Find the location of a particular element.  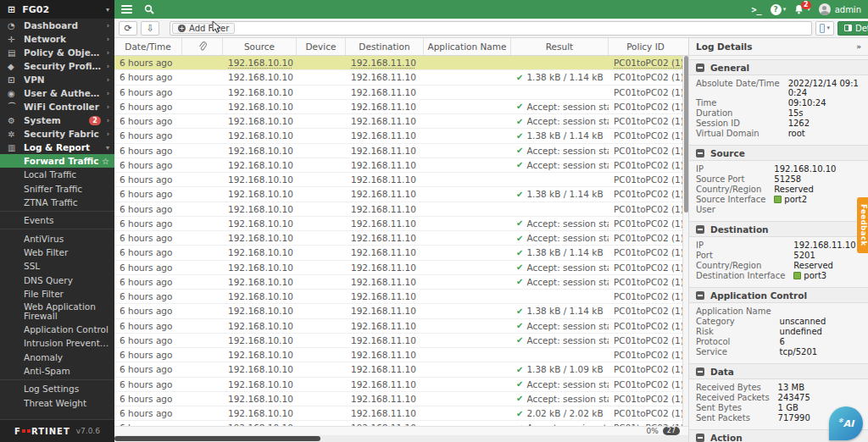

firmware-version: v7.0.6 is located at coordinates (88, 431).